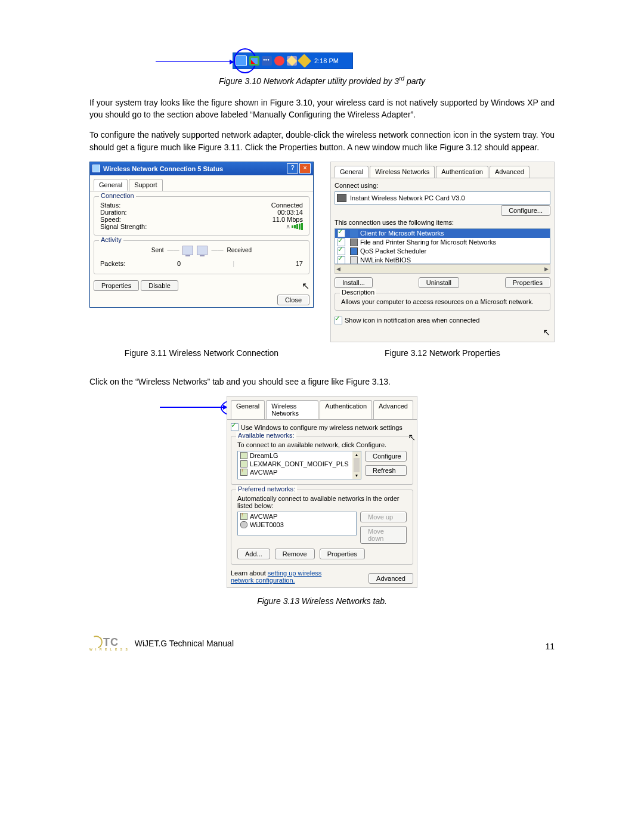  What do you see at coordinates (442, 222) in the screenshot?
I see `uses-items-label: This connection uses the following items…` at bounding box center [442, 222].